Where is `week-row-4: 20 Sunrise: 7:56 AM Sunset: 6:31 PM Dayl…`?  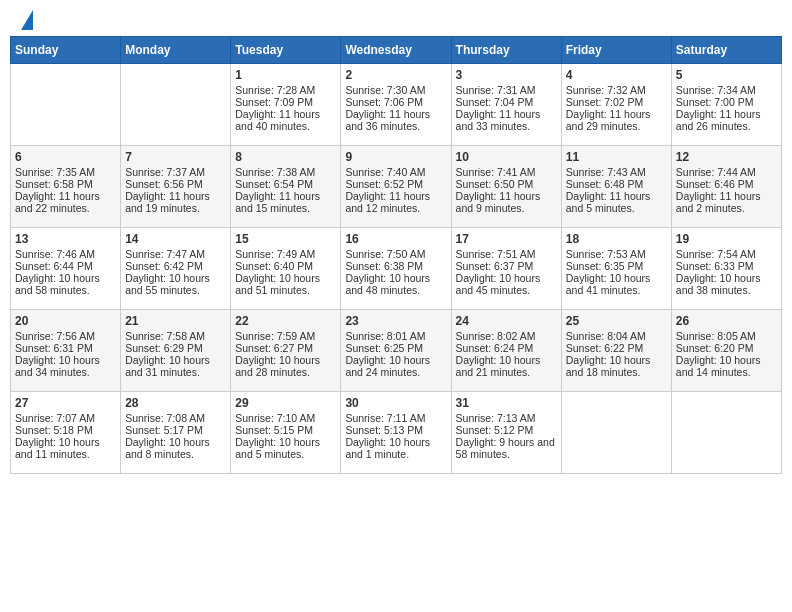 week-row-4: 20 Sunrise: 7:56 AM Sunset: 6:31 PM Dayl… is located at coordinates (396, 351).